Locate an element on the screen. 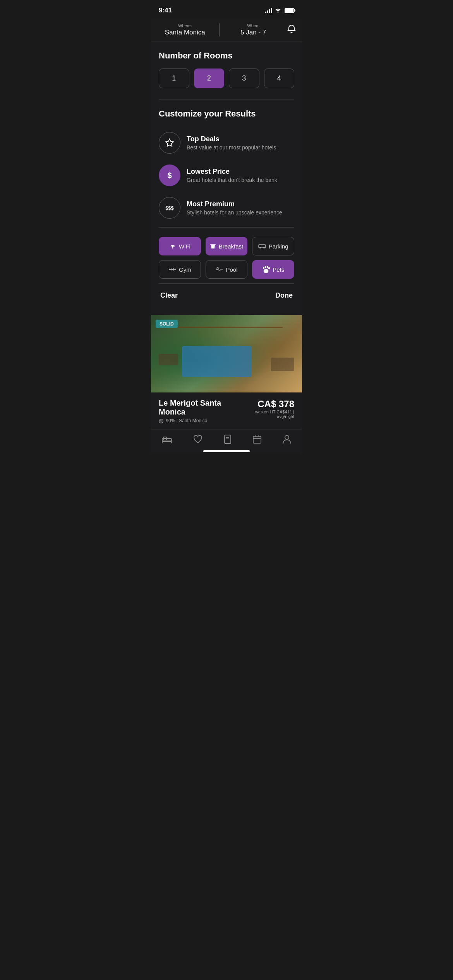  room-2-button: 2 is located at coordinates (209, 78).